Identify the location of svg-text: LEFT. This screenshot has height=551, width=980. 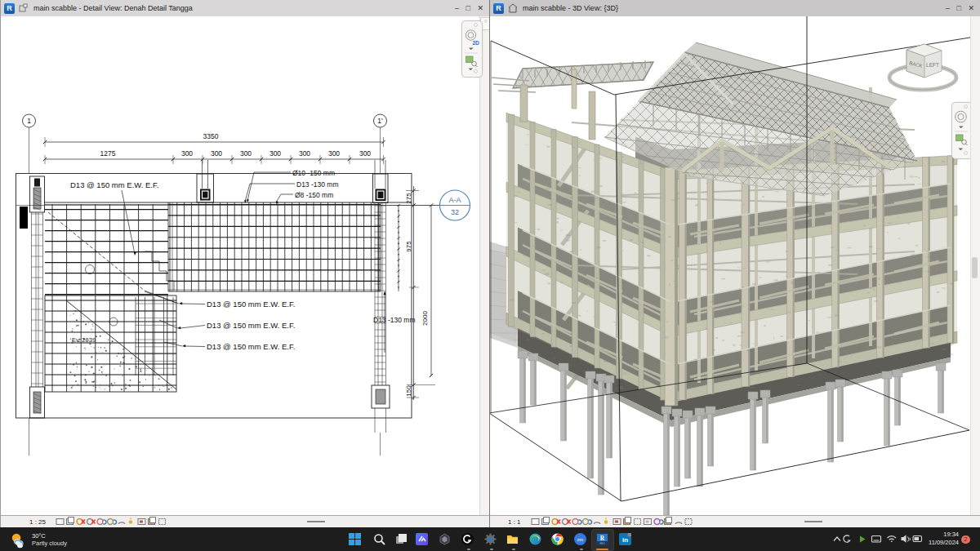
(933, 65).